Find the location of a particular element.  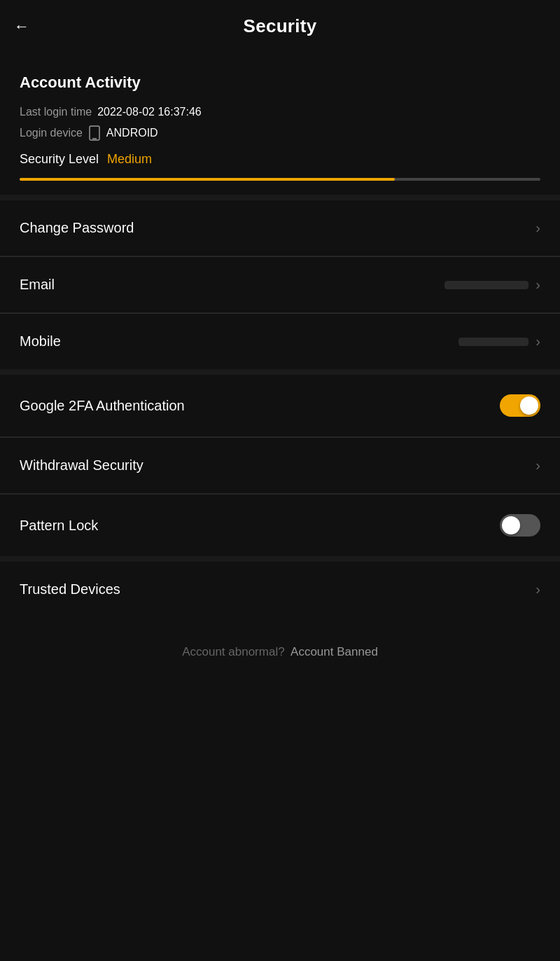

google-2fa-toggle is located at coordinates (520, 406).